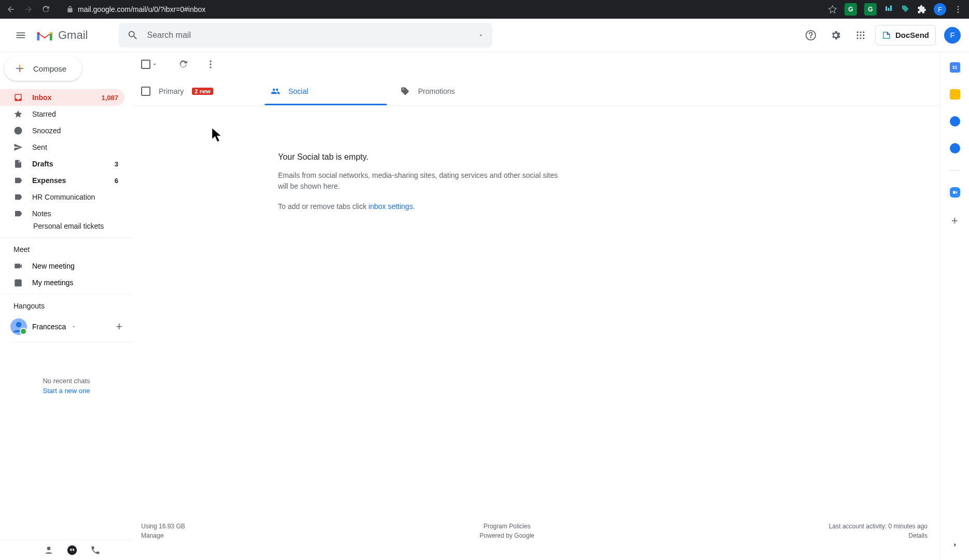  I want to click on tab-social: Social, so click(327, 91).